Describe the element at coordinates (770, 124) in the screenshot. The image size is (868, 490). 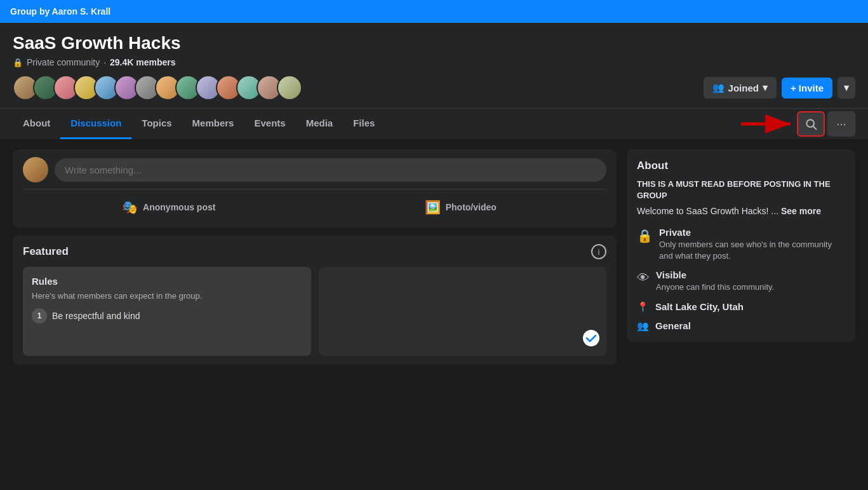
I see `red-arrow-svg` at that location.